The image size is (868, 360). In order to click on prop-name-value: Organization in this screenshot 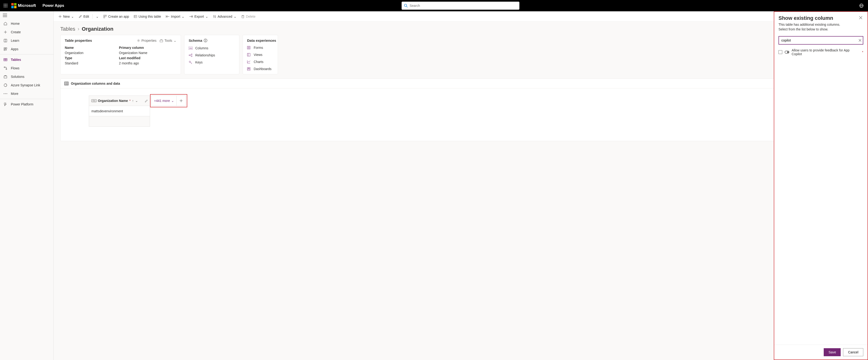, I will do `click(92, 53)`.